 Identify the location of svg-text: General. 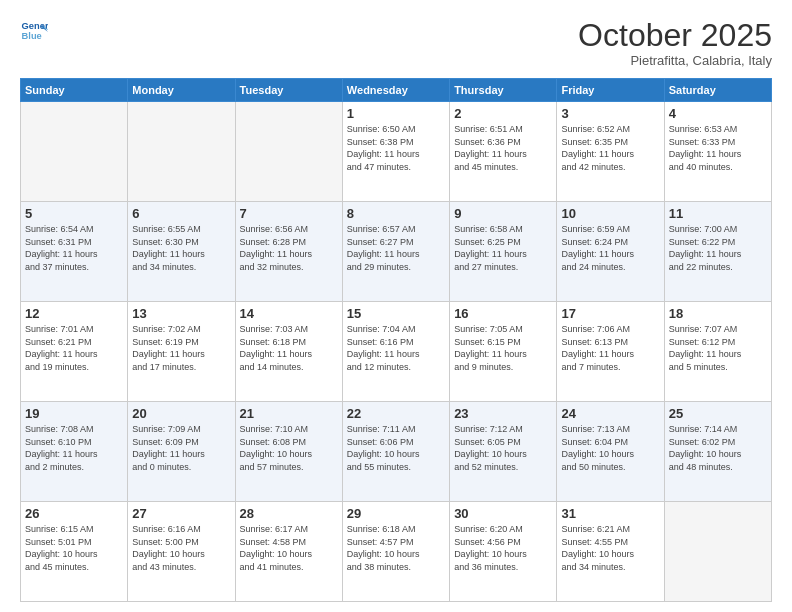
(35, 26).